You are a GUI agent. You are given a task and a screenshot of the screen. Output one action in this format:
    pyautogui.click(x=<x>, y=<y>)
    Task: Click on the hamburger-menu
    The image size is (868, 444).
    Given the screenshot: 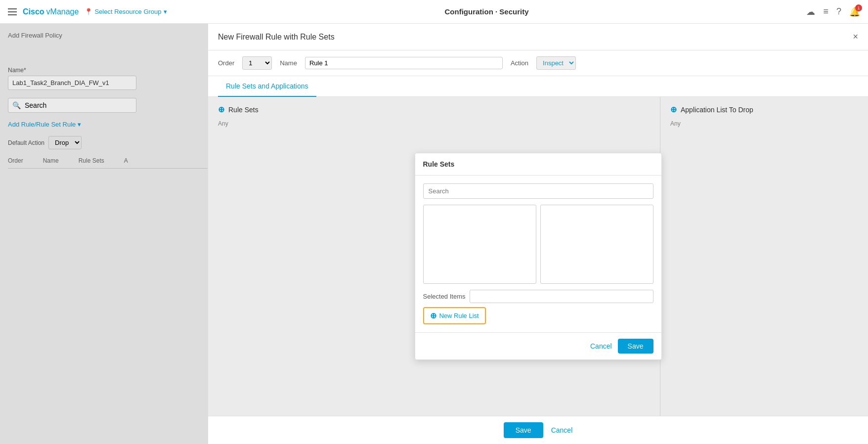 What is the action you would take?
    pyautogui.click(x=12, y=12)
    